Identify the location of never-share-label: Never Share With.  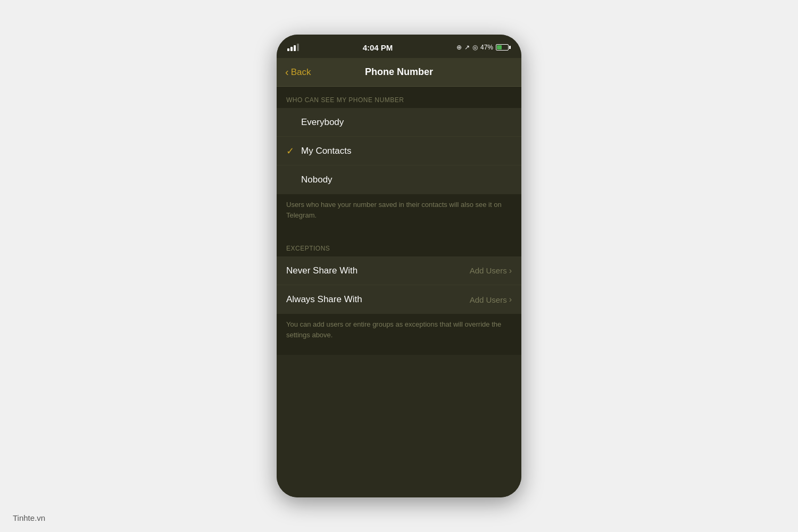
(322, 271).